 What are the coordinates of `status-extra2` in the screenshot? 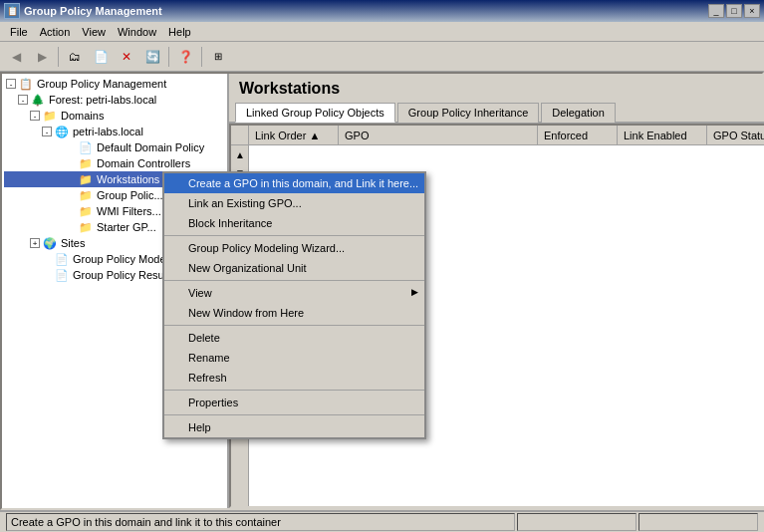 It's located at (698, 522).